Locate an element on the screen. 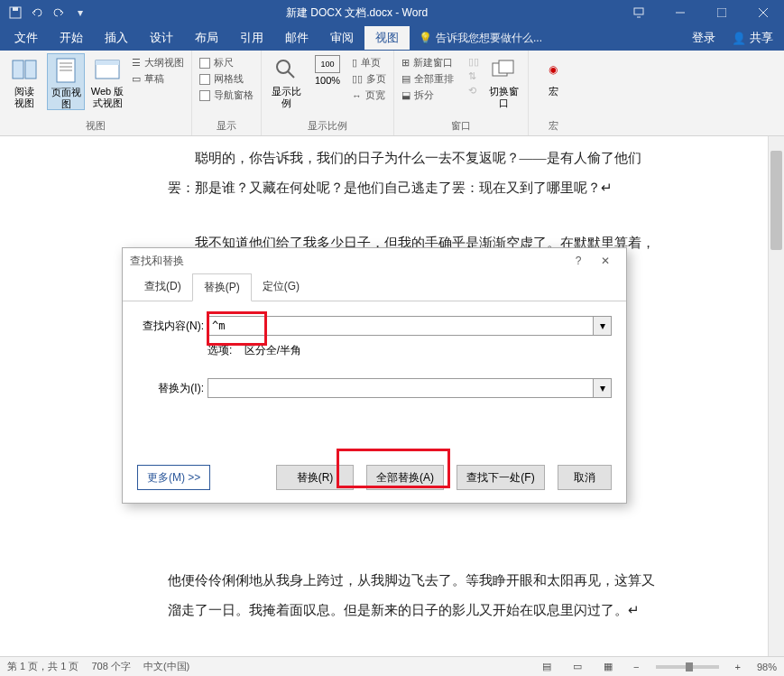 The image size is (784, 676). status-page: 第 1 页，共 1 页 is located at coordinates (43, 666).